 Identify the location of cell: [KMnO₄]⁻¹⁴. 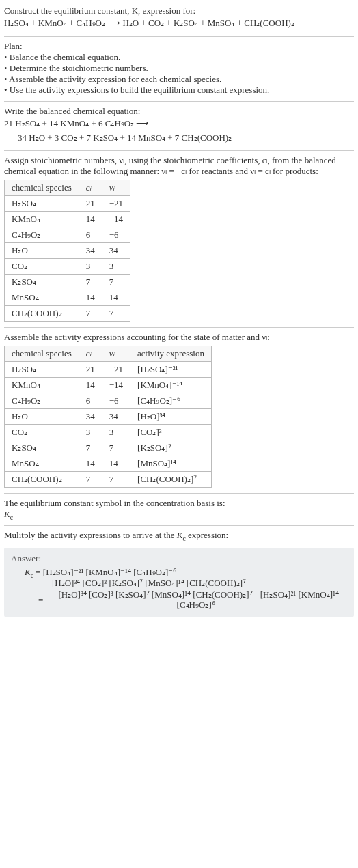
(171, 385).